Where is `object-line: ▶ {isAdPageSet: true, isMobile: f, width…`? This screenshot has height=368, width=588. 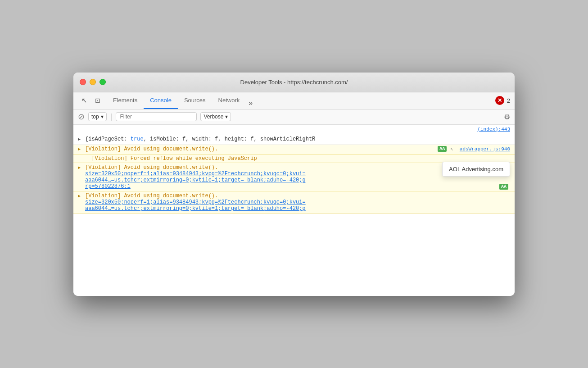
object-line: ▶ {isAdPageSet: true, isMobile: f, width… is located at coordinates (294, 140).